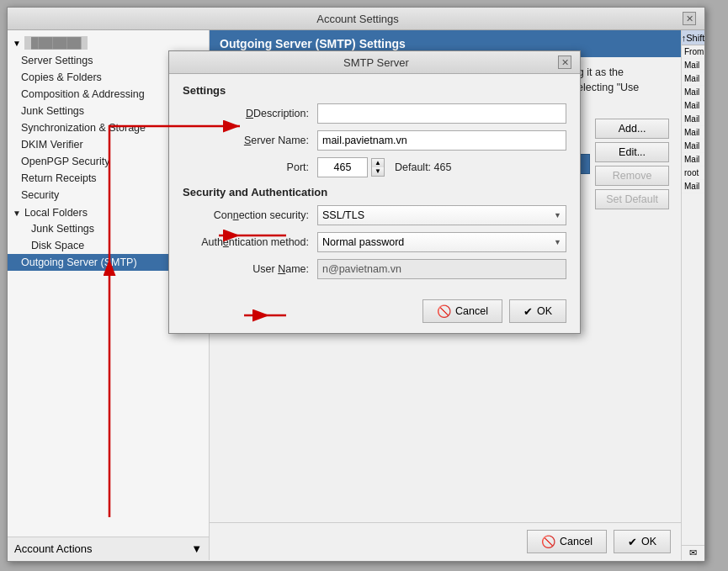  Describe the element at coordinates (442, 242) in the screenshot. I see `auth-method-wrapper: Normal password Encrypted password Kerbe…` at that location.